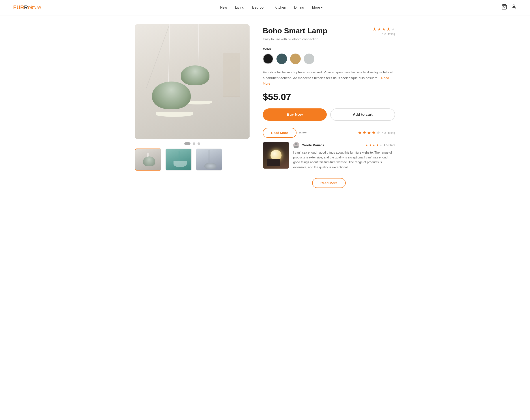  I want to click on rev-star-4: ★, so click(374, 133).